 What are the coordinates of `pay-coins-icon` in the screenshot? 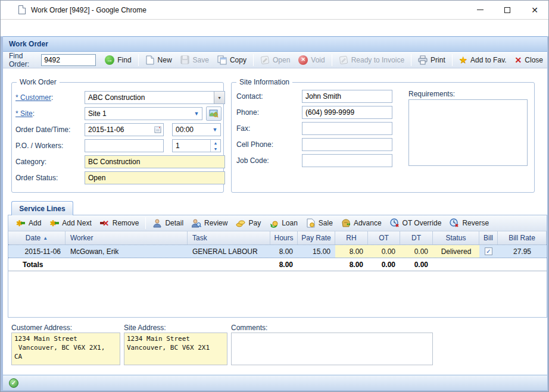 It's located at (241, 223).